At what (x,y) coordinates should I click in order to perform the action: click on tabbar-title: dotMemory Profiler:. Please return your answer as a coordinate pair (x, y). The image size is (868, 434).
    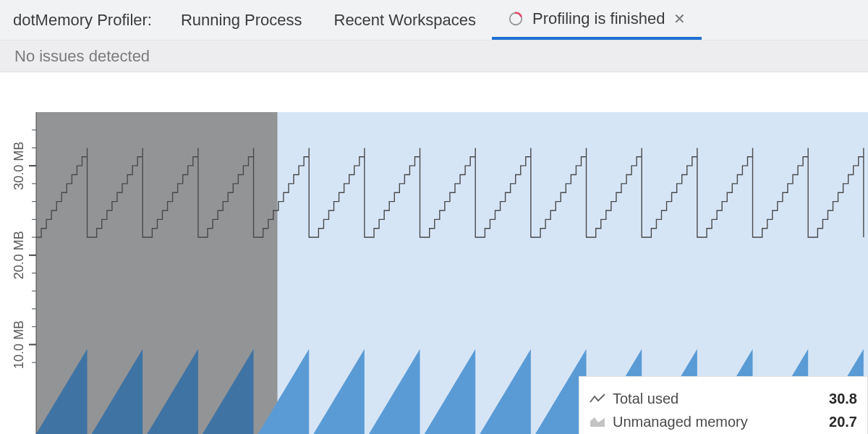
    Looking at the image, I should click on (87, 20).